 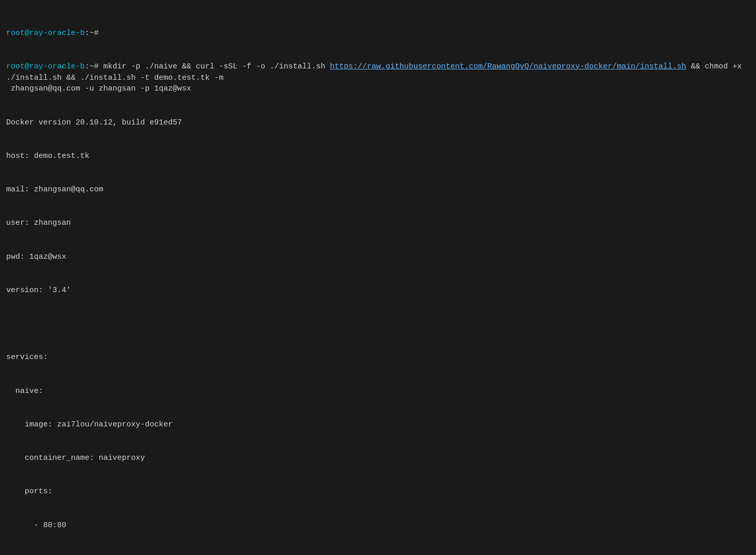 I want to click on line-container-name: container_name: naiveproxy, so click(x=378, y=458).